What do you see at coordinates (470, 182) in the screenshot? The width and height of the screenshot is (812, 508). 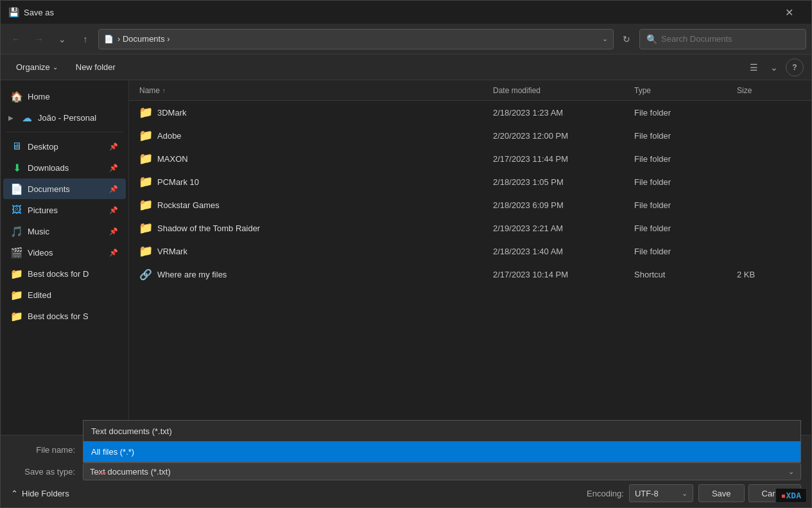 I see `file-item-pcmark: 📁 PCMark 10 2/18/2023 1:05 PM File folde…` at bounding box center [470, 182].